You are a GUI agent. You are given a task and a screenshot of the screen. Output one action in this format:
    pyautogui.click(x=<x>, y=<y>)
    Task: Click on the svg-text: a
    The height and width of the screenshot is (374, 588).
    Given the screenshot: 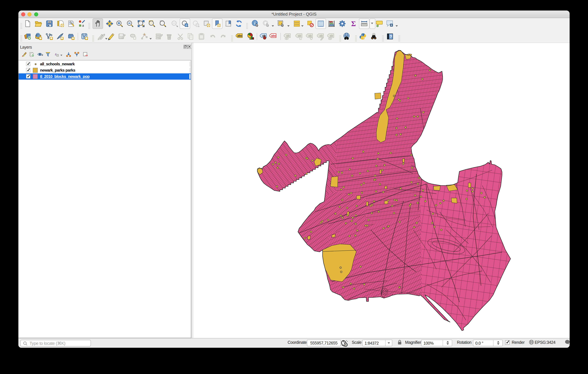 What is the action you would take?
    pyautogui.click(x=83, y=25)
    